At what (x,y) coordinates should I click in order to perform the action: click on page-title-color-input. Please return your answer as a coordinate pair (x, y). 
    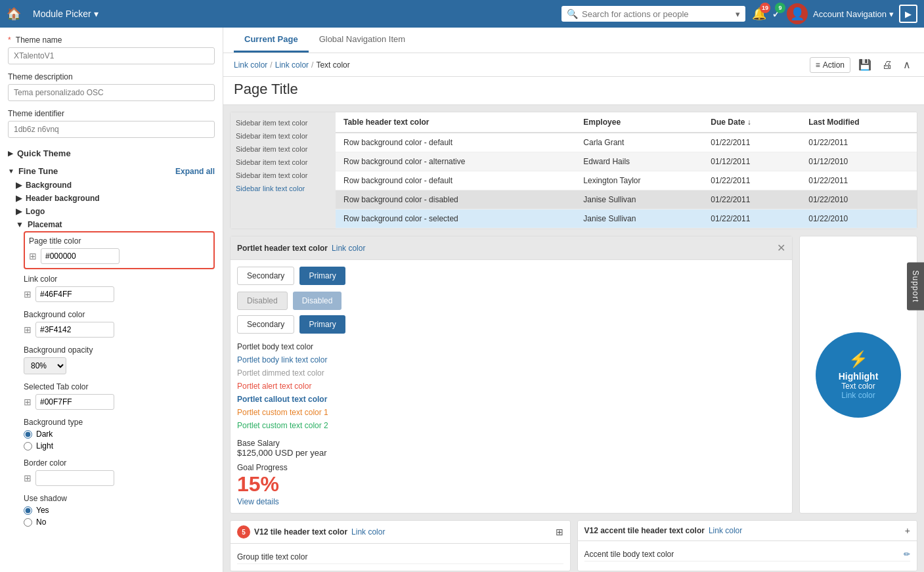
    Looking at the image, I should click on (80, 256).